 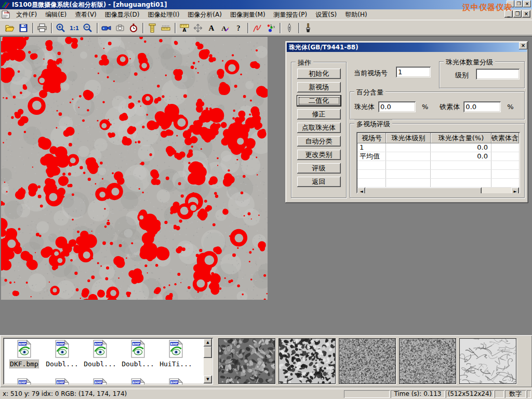 What do you see at coordinates (518, 4) in the screenshot?
I see `window-restore-button: ❐` at bounding box center [518, 4].